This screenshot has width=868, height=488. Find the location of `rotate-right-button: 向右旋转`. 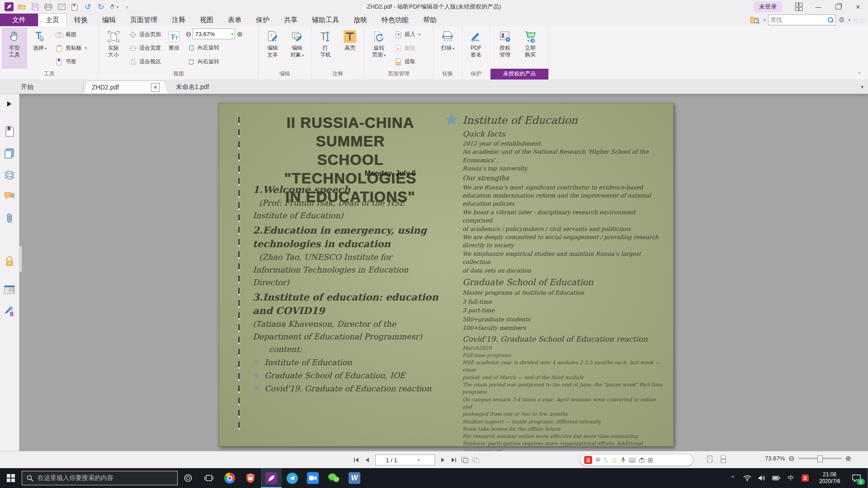

rotate-right-button: 向右旋转 is located at coordinates (219, 61).